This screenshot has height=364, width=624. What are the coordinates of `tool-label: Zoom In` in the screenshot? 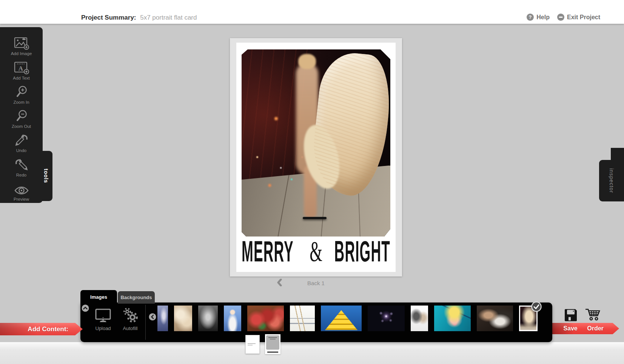 It's located at (21, 102).